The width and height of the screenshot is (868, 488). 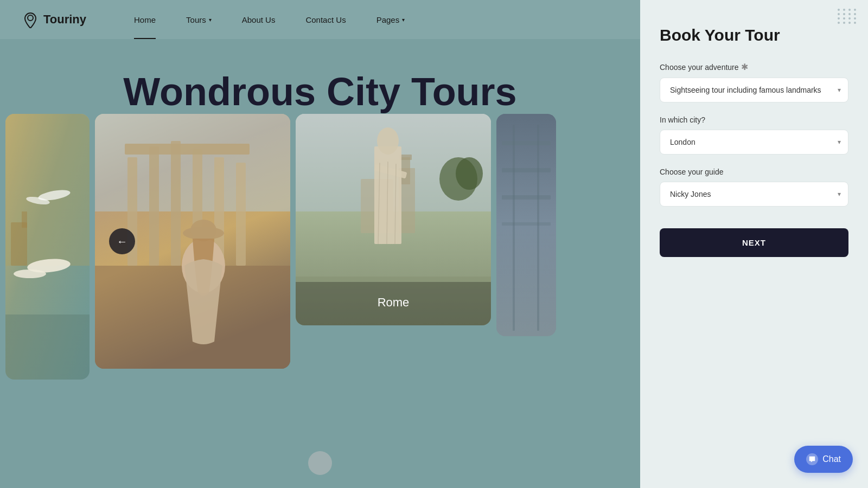 What do you see at coordinates (145, 20) in the screenshot?
I see `nav-item-home: Home` at bounding box center [145, 20].